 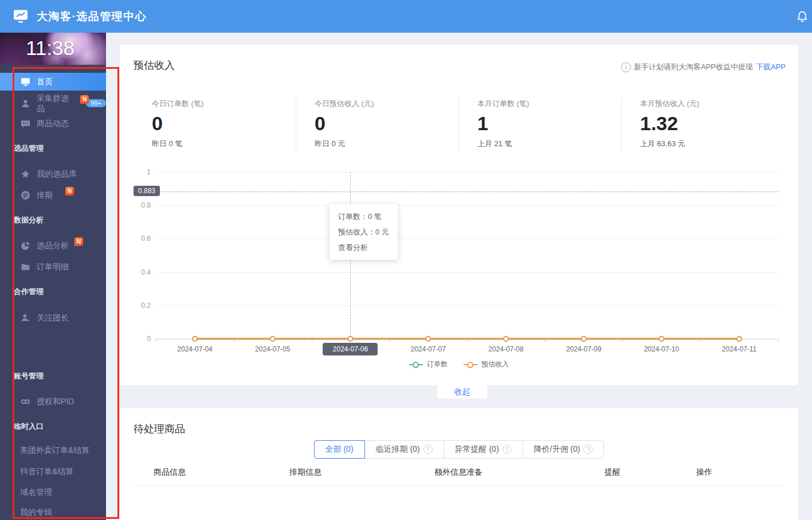 I want to click on notification-bell-icon, so click(x=802, y=17).